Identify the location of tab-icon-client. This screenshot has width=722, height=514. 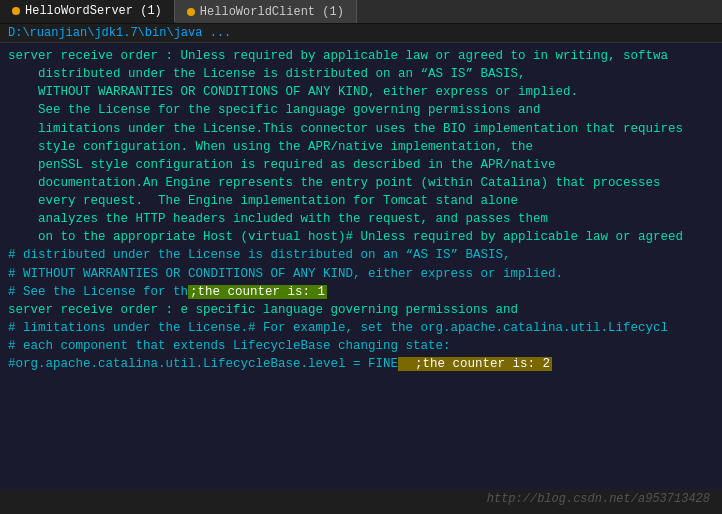
(191, 12).